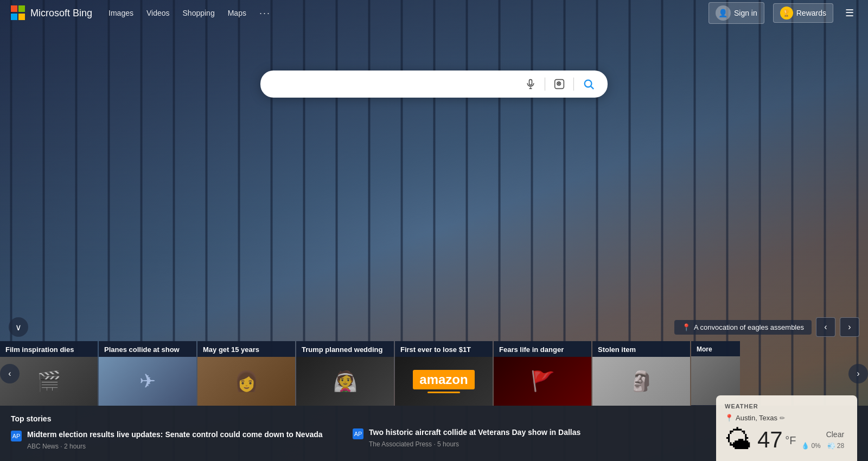  I want to click on navbar-right: 👤 Sign in 🏆 Rewards ☰, so click(783, 13).